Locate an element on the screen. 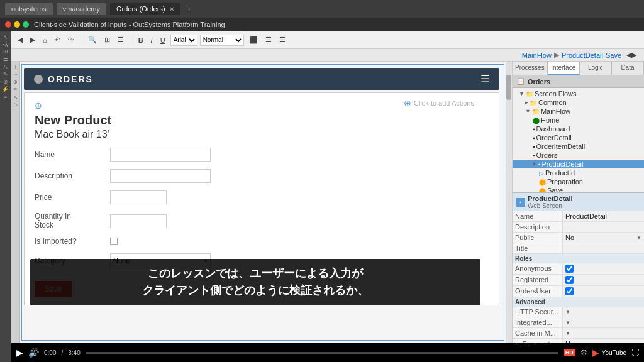 Image resolution: width=644 pixels, height=362 pixels. data-tab: Data is located at coordinates (628, 68).